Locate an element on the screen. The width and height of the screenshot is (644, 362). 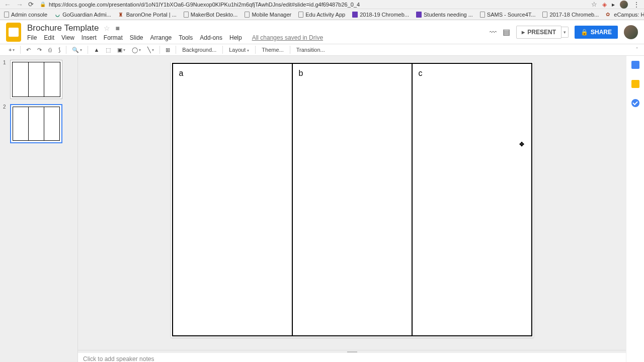
bookmark-label: eCampus: Home is located at coordinates (629, 15).